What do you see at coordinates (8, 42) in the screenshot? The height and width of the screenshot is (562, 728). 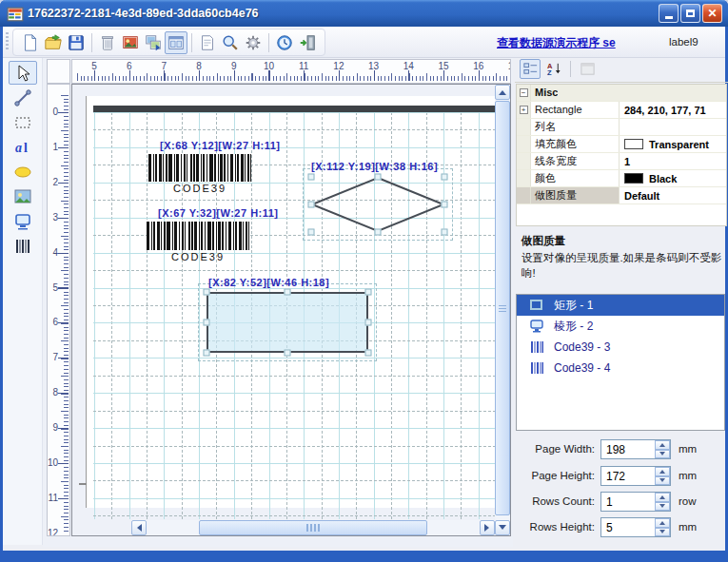 I see `toolbar-grip` at bounding box center [8, 42].